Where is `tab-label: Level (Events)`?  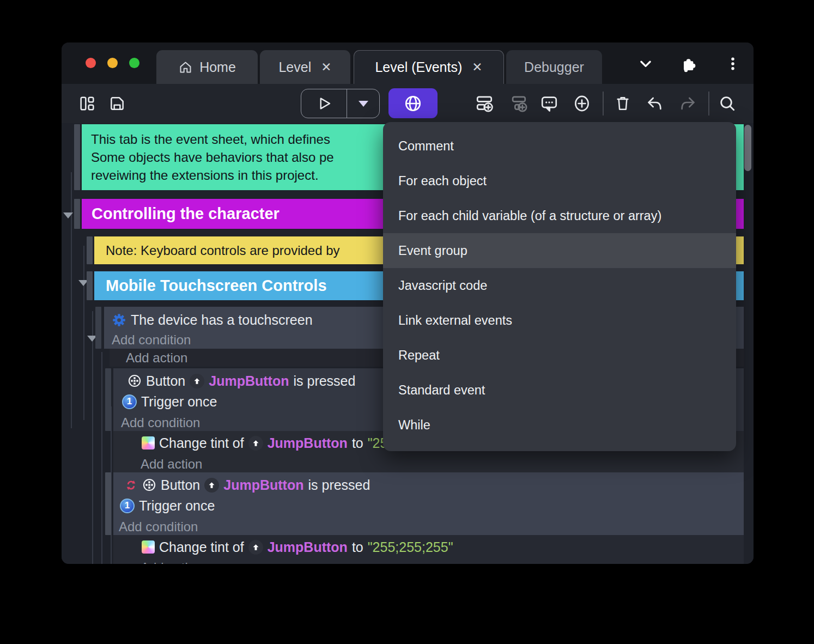 tab-label: Level (Events) is located at coordinates (418, 68).